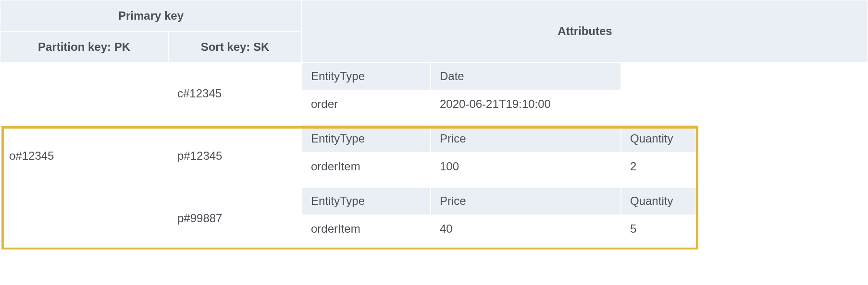  I want to click on primary-key-header-block: Primary key Partition key: PK Sort key: …, so click(151, 31).